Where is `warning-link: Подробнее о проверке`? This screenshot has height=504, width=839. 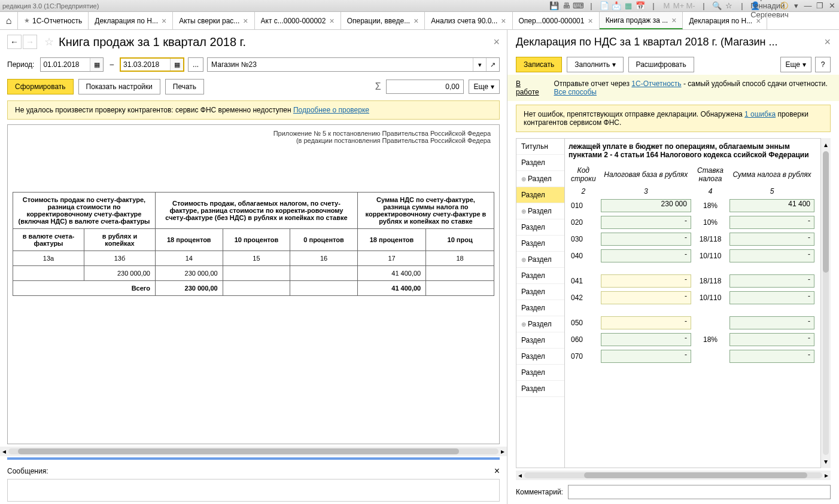
warning-link: Подробнее о проверке is located at coordinates (332, 110).